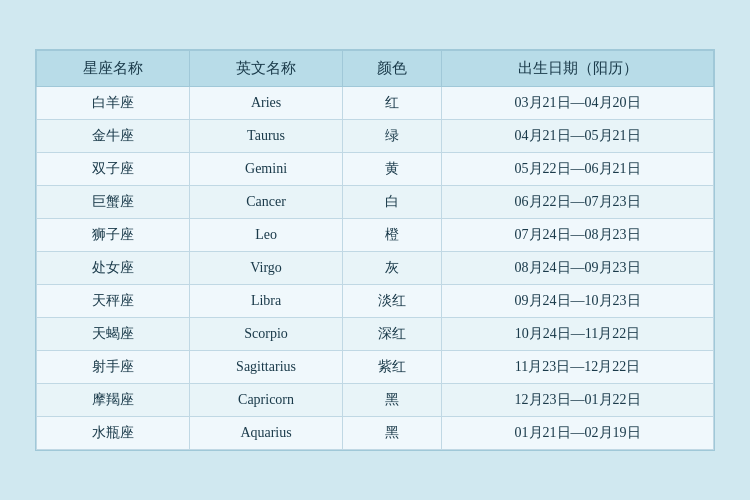  What do you see at coordinates (114, 434) in the screenshot?
I see `cell-chinese-name: 水瓶座` at bounding box center [114, 434].